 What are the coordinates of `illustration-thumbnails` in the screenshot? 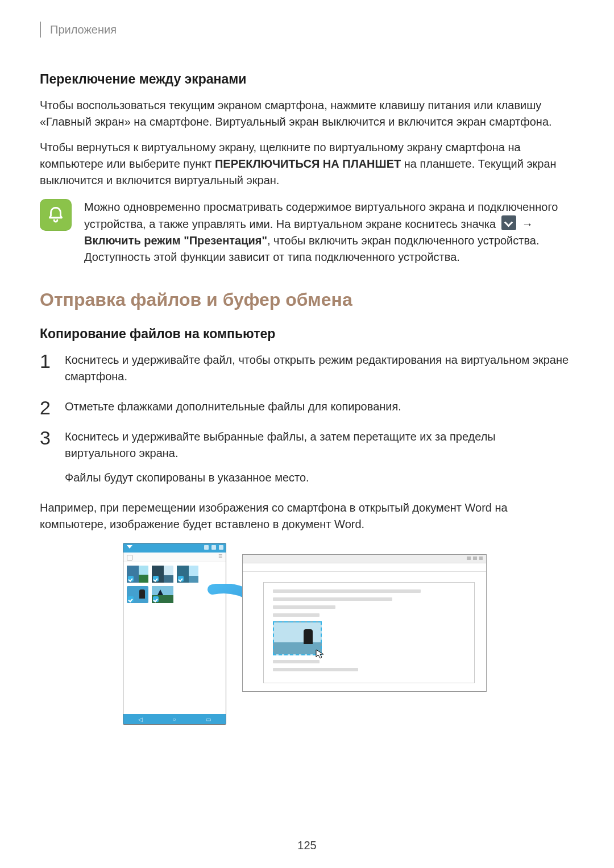 It's located at (175, 584).